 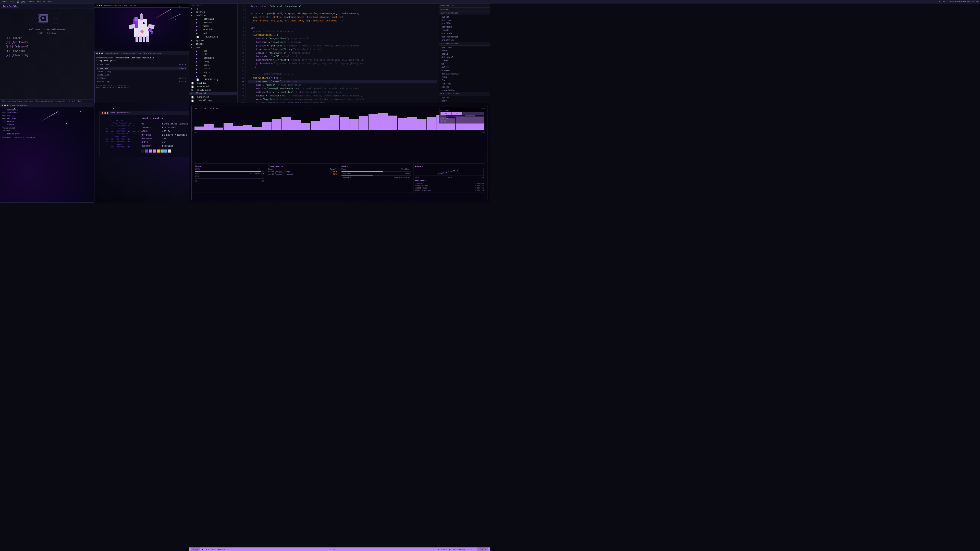 What do you see at coordinates (464, 67) in the screenshot?
I see `erp-item-wmtype: wmType` at bounding box center [464, 67].